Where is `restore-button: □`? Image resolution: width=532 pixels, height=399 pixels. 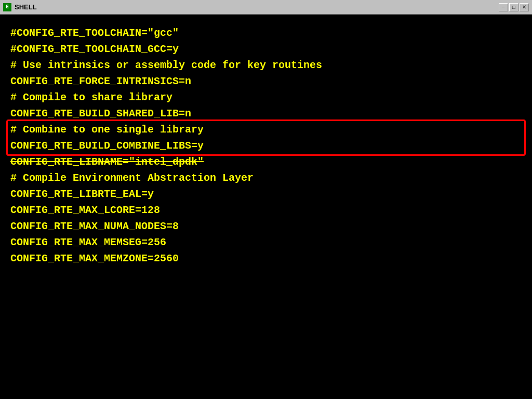 restore-button: □ is located at coordinates (514, 7).